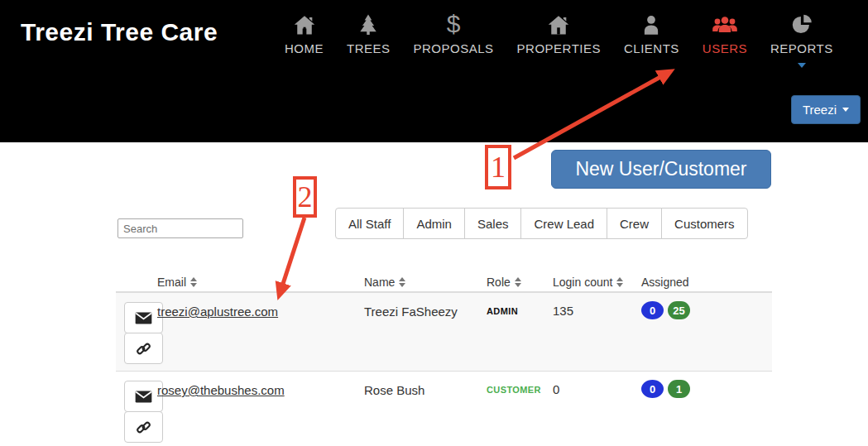 The image size is (868, 446). Describe the element at coordinates (559, 48) in the screenshot. I see `nav-label-properties: PROPERTIES` at that location.